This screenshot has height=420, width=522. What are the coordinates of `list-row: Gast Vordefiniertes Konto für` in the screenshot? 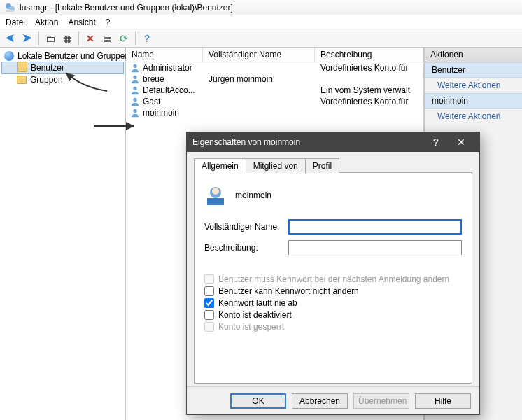 It's located at (274, 102).